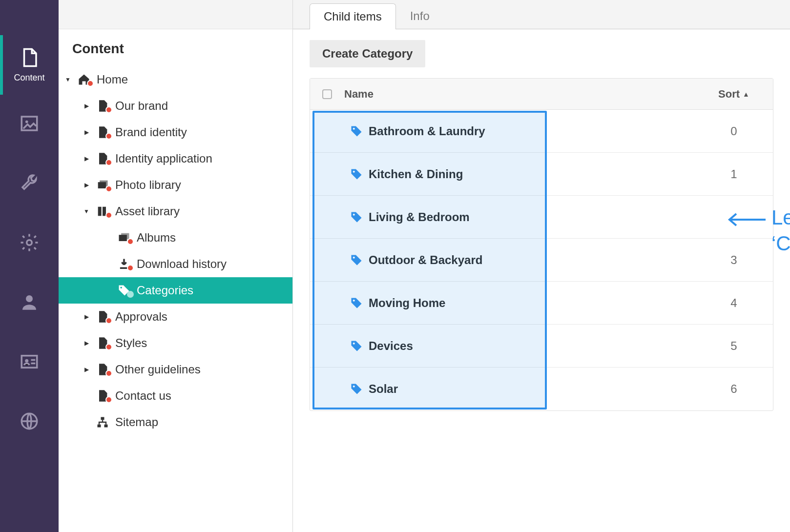 Image resolution: width=790 pixels, height=532 pixels. I want to click on tree-item-other-guidelines: Other guidelines, so click(176, 369).